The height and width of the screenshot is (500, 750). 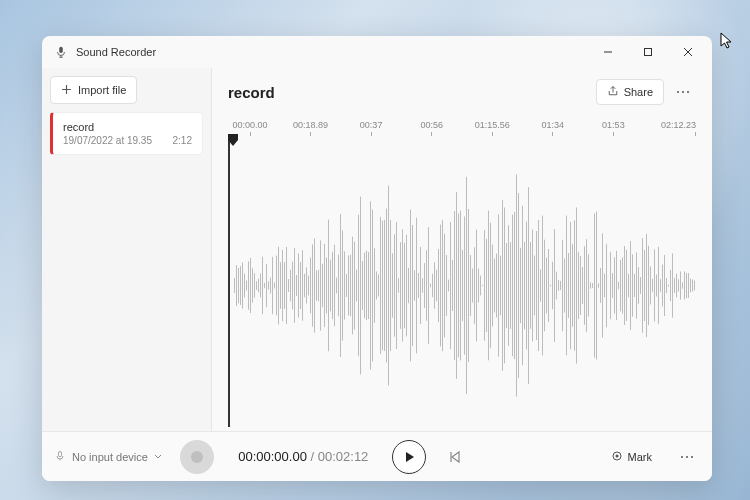 I want to click on record-button, so click(x=197, y=457).